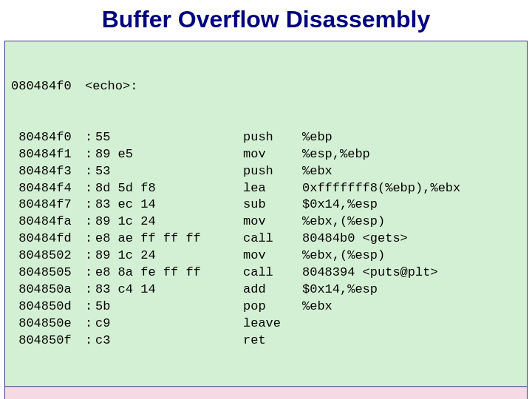 Image resolution: width=532 pixels, height=399 pixels. What do you see at coordinates (169, 155) in the screenshot?
I see `bytes: 89 e5` at bounding box center [169, 155].